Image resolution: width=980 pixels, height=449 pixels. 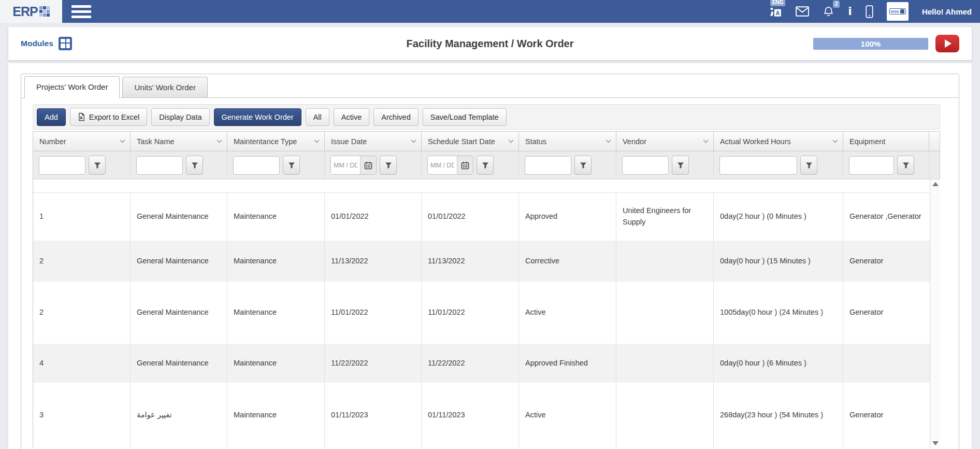 What do you see at coordinates (809, 165) in the screenshot?
I see `filter-button-actual-worked-hours` at bounding box center [809, 165].